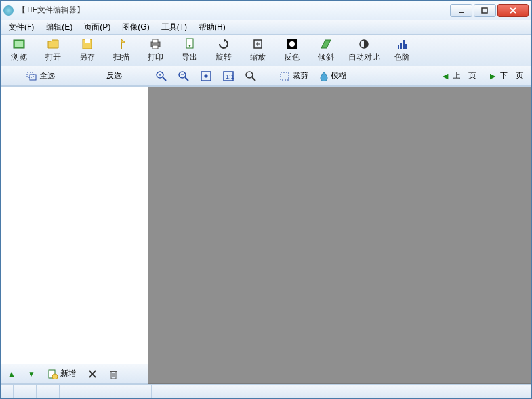  Describe the element at coordinates (31, 76) in the screenshot. I see `selectall-icon` at that location.